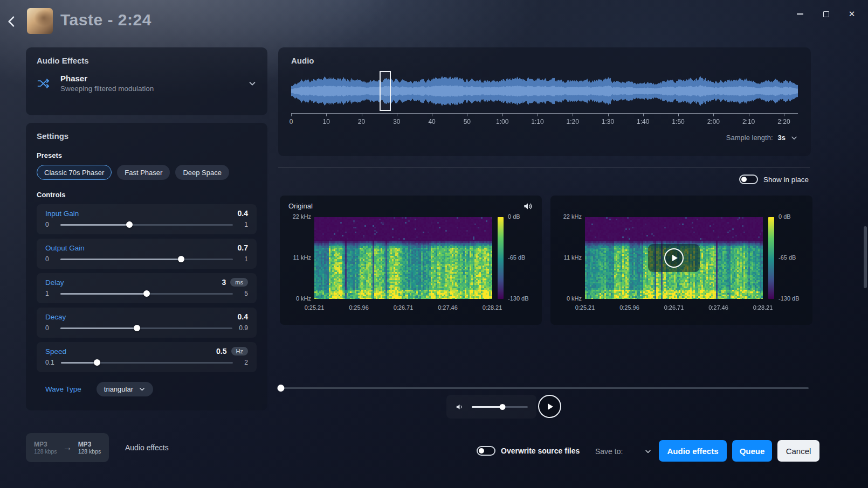  What do you see at coordinates (147, 225) in the screenshot?
I see `input-gain-slider` at bounding box center [147, 225].